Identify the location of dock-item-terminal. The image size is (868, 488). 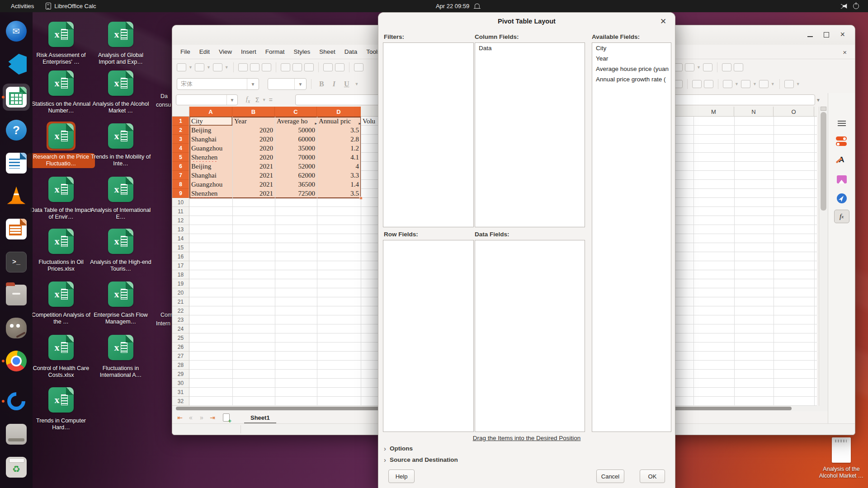
(16, 262).